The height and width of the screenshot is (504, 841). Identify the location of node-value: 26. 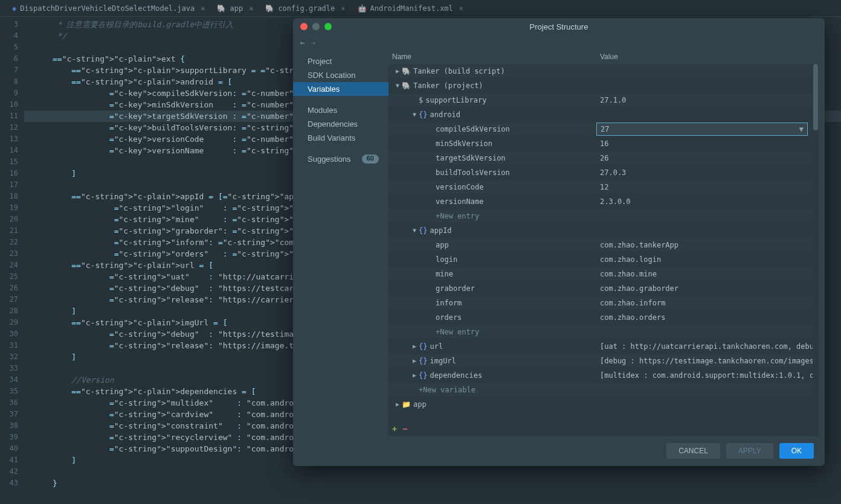
(707, 158).